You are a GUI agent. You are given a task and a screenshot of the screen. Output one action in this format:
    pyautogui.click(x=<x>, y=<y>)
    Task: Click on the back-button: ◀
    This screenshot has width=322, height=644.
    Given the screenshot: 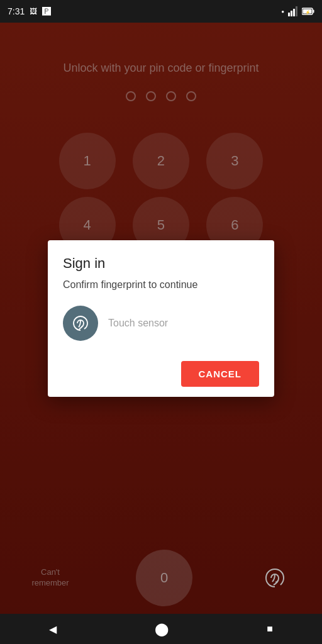 What is the action you would take?
    pyautogui.click(x=53, y=629)
    